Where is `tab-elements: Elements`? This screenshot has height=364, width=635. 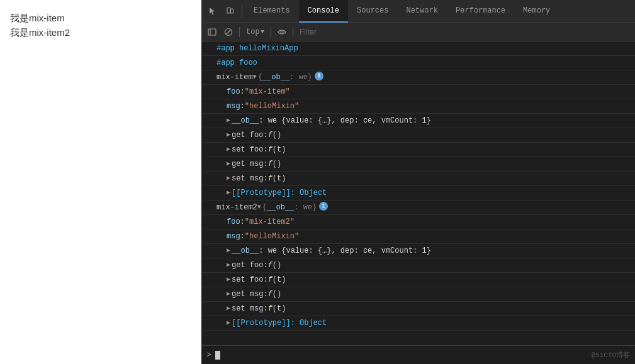
tab-elements: Elements is located at coordinates (272, 11).